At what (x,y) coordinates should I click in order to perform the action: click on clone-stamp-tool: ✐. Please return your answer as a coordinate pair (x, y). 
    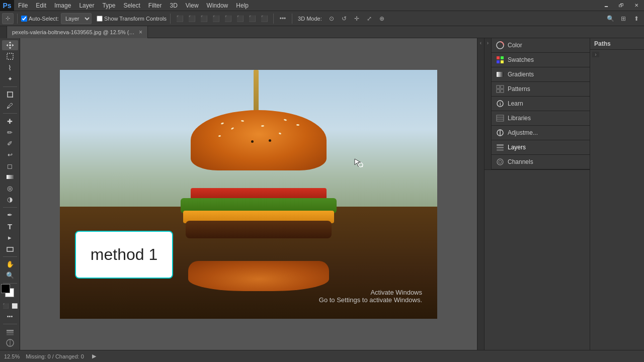
    Looking at the image, I should click on (10, 143).